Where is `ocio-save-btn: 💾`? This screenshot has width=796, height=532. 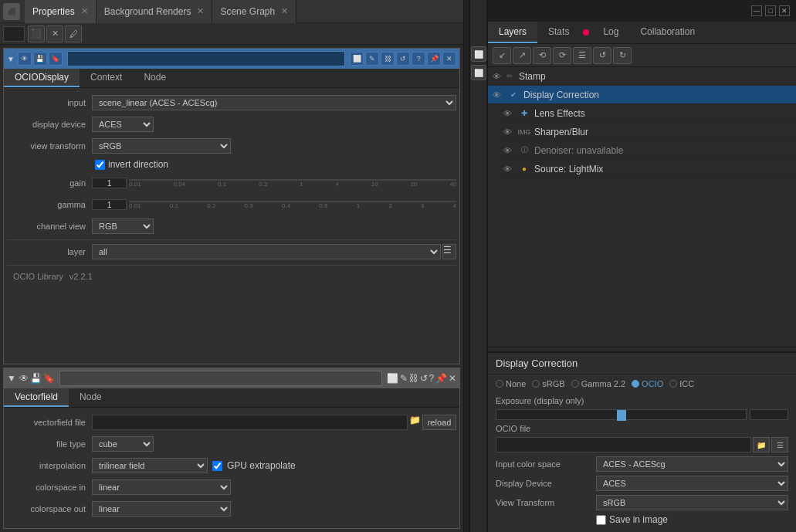
ocio-save-btn: 💾 is located at coordinates (40, 59).